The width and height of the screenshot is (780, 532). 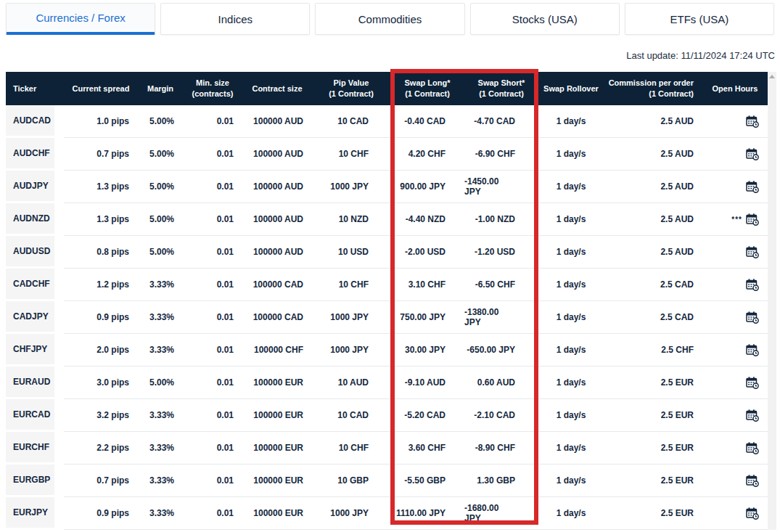 I want to click on ticker-cell: AUDUSD, so click(x=30, y=253).